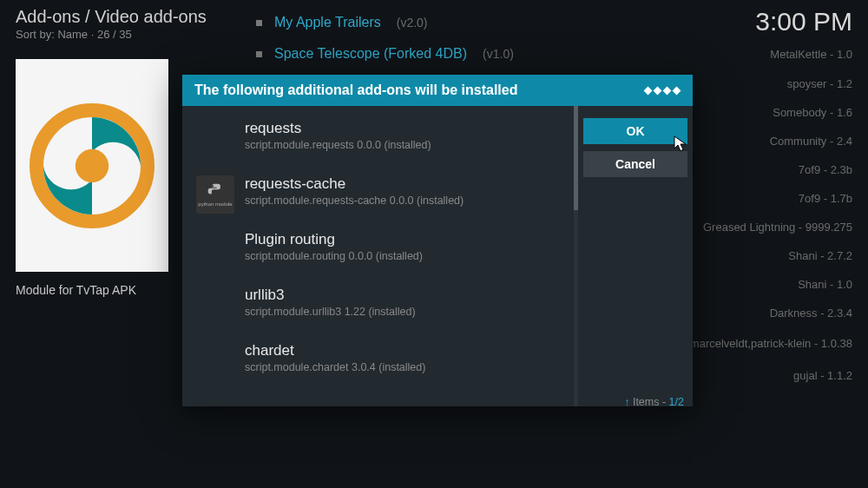  Describe the element at coordinates (662, 90) in the screenshot. I see `kodi-logo-icon` at that location.